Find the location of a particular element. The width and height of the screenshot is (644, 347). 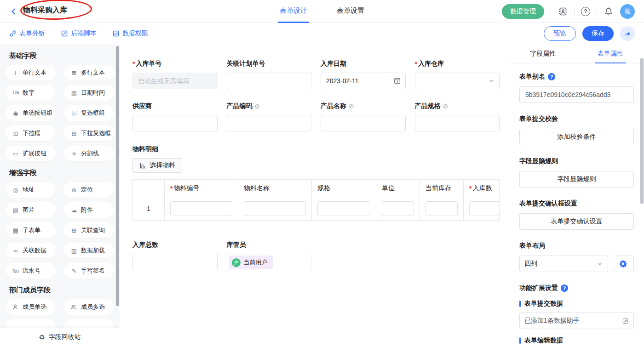

layout-settings-button is located at coordinates (623, 264).